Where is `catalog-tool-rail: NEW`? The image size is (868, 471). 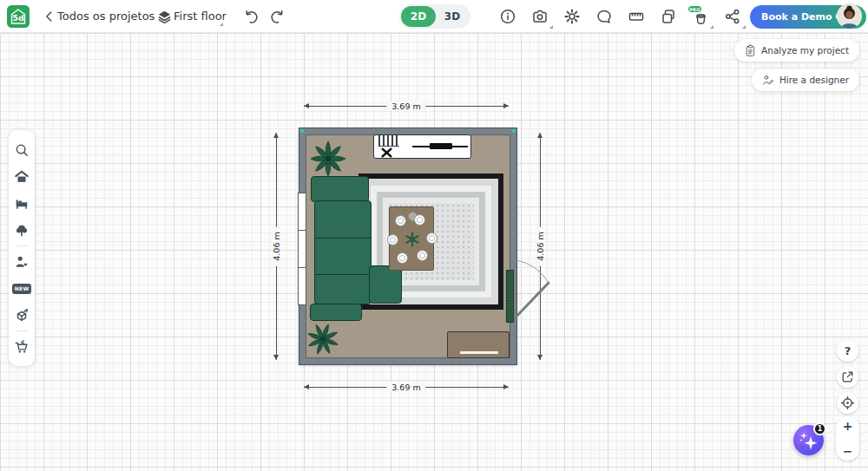 catalog-tool-rail: NEW is located at coordinates (22, 248).